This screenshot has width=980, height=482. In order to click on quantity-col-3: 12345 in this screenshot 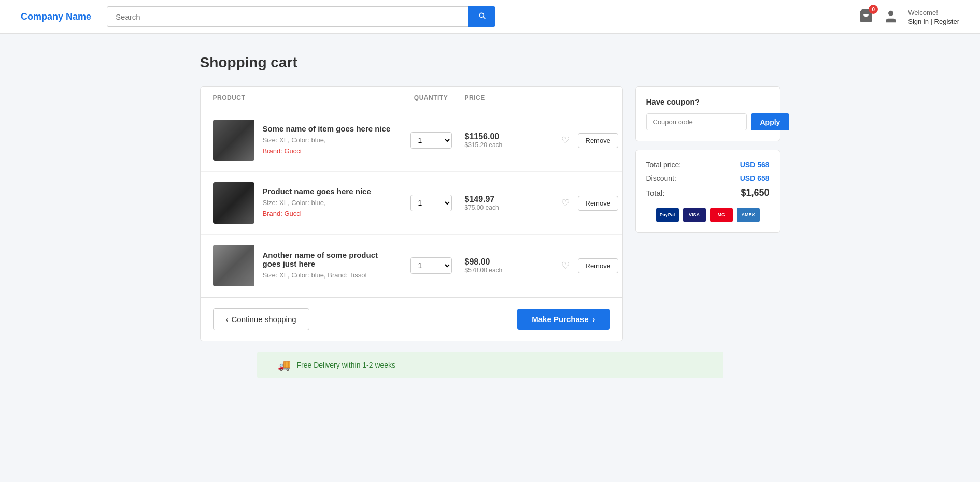, I will do `click(431, 266)`.